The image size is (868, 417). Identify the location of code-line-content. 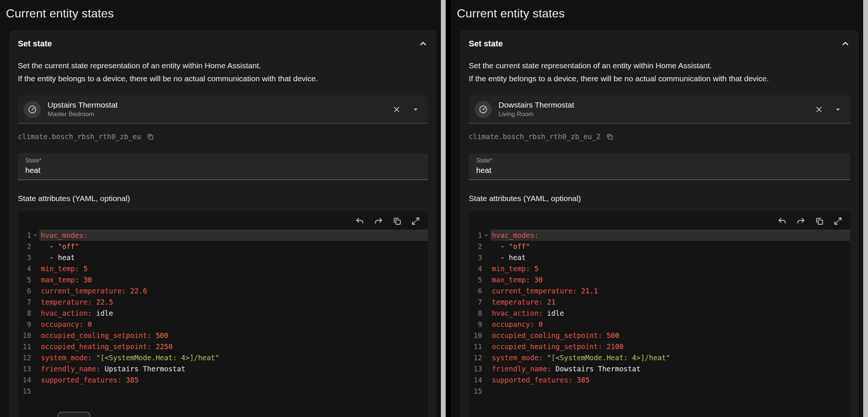
(670, 391).